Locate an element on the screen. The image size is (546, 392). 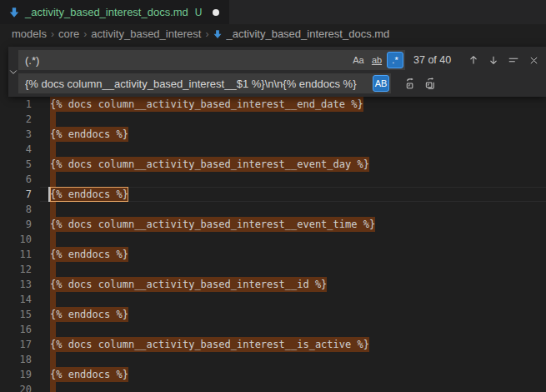
editor-line: 2 is located at coordinates (273, 119).